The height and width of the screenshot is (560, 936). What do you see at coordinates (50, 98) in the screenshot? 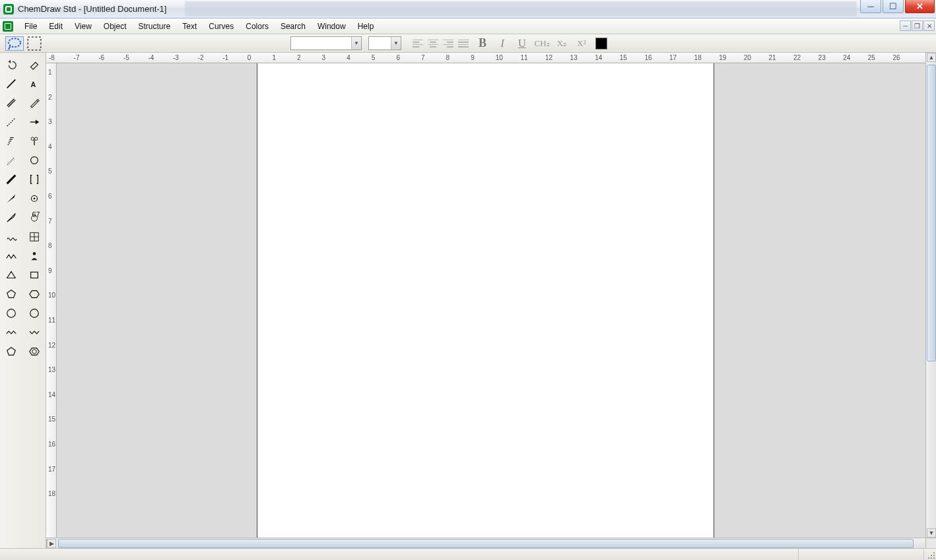
I see `ruler-v-tick: 2` at bounding box center [50, 98].